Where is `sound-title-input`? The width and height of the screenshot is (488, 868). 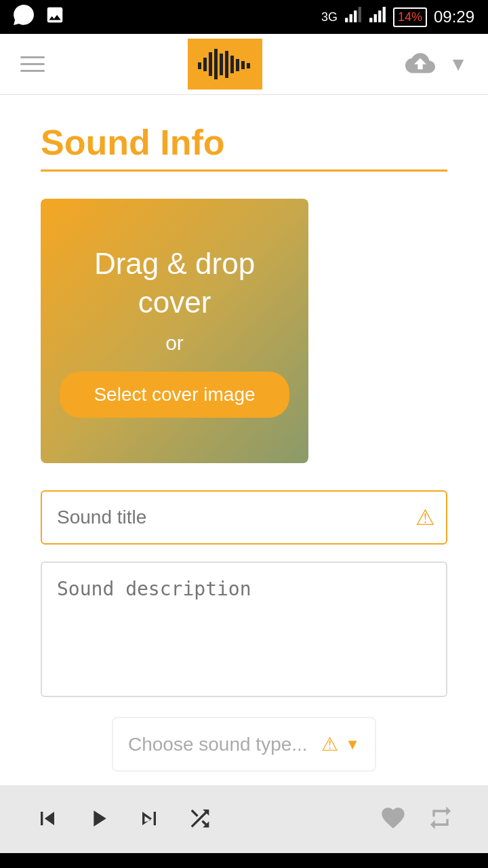 sound-title-input is located at coordinates (244, 517).